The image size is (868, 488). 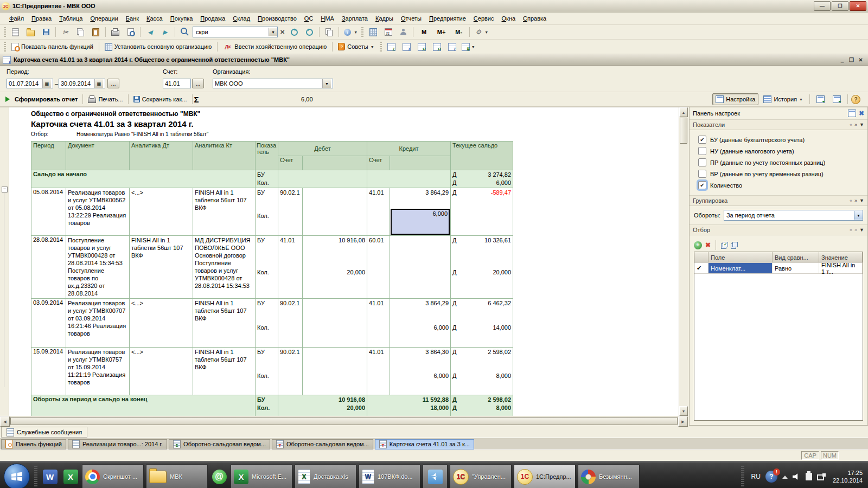 What do you see at coordinates (852, 60) in the screenshot?
I see `doc-restore-button: ❐` at bounding box center [852, 60].